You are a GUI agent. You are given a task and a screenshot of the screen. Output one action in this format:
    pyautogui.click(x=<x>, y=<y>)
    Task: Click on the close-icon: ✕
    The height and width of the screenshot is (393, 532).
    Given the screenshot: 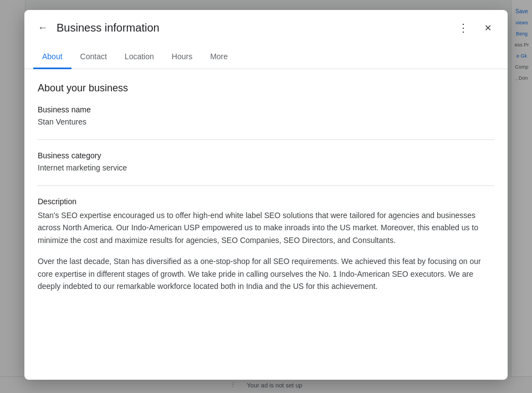 What is the action you would take?
    pyautogui.click(x=488, y=28)
    